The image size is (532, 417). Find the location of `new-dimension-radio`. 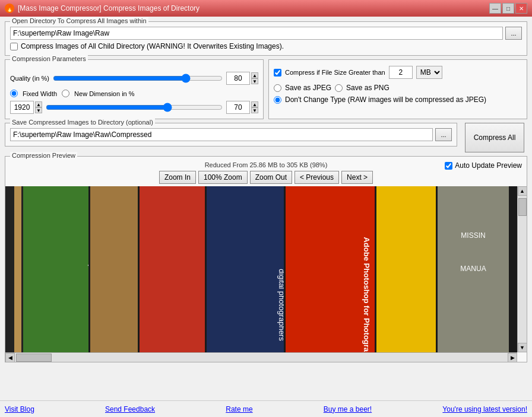

new-dimension-radio is located at coordinates (65, 94).